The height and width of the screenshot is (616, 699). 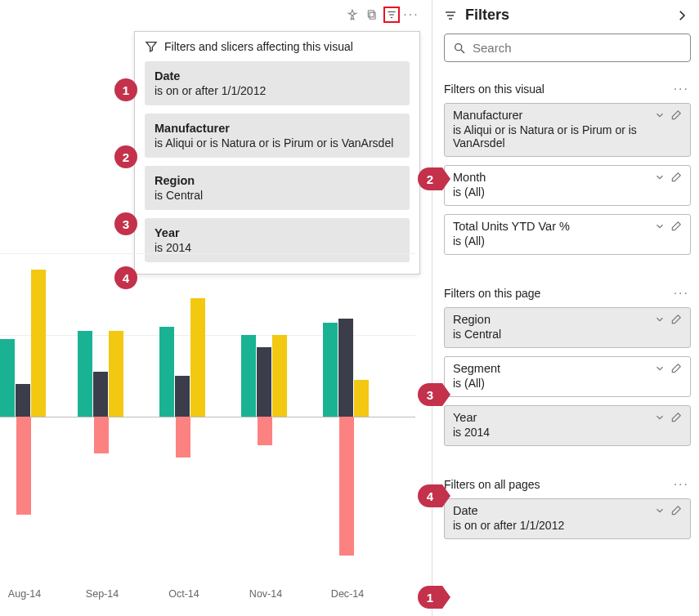 What do you see at coordinates (277, 136) in the screenshot?
I see `popup-filter-manufacturer: Manufacturer is Aliqui or is Natura or i…` at bounding box center [277, 136].